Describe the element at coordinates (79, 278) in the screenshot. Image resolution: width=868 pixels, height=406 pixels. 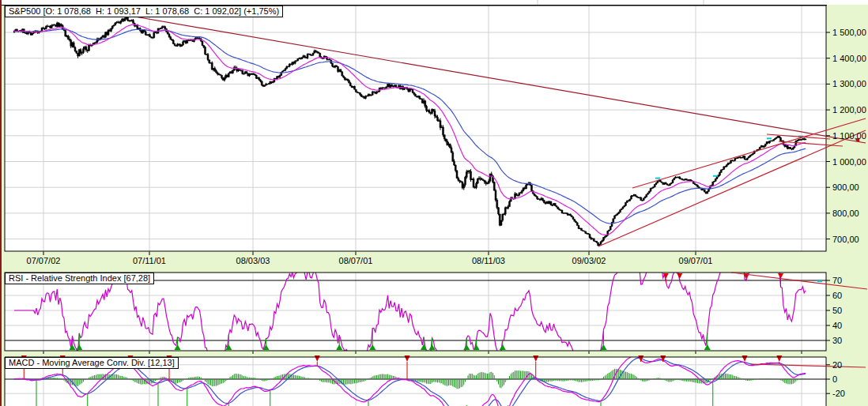
I see `rsi-panel-title: RSI - Relative Strength Index [67,28]` at that location.